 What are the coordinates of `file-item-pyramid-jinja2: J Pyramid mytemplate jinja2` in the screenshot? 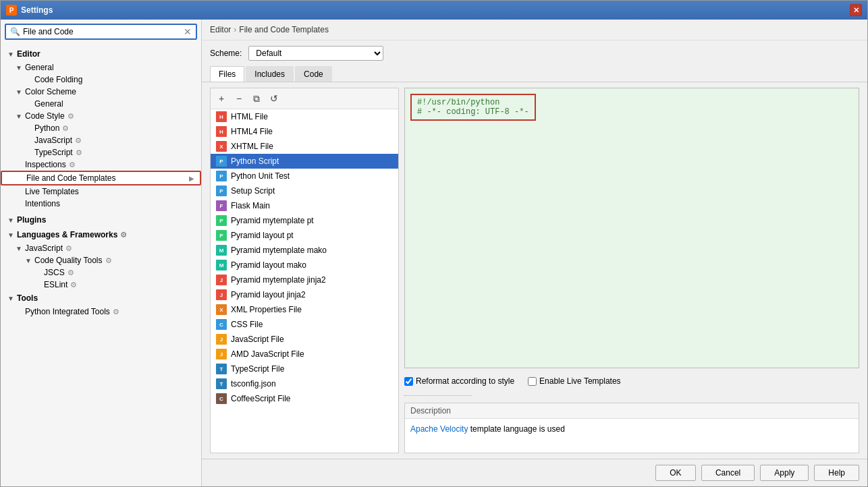 It's located at (304, 280).